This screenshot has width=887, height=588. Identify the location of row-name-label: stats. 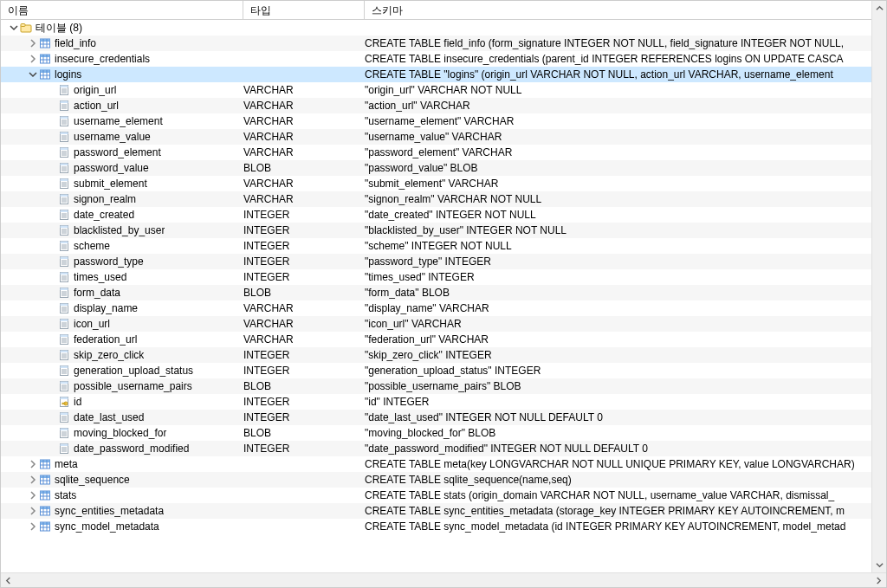
(66, 495).